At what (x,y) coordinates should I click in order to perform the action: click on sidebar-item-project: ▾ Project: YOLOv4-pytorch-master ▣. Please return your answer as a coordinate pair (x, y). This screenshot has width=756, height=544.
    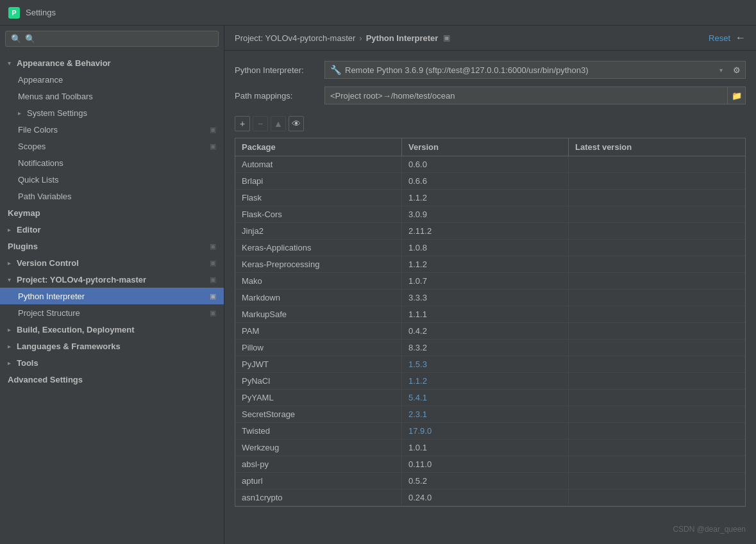
    Looking at the image, I should click on (112, 279).